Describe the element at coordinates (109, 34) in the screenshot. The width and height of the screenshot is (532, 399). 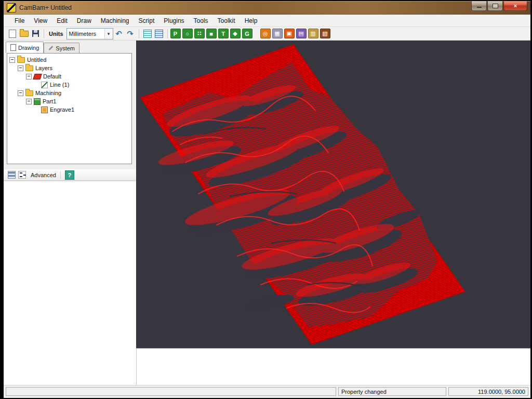
I see `units-dropdown-arrow-icon: ▾` at that location.